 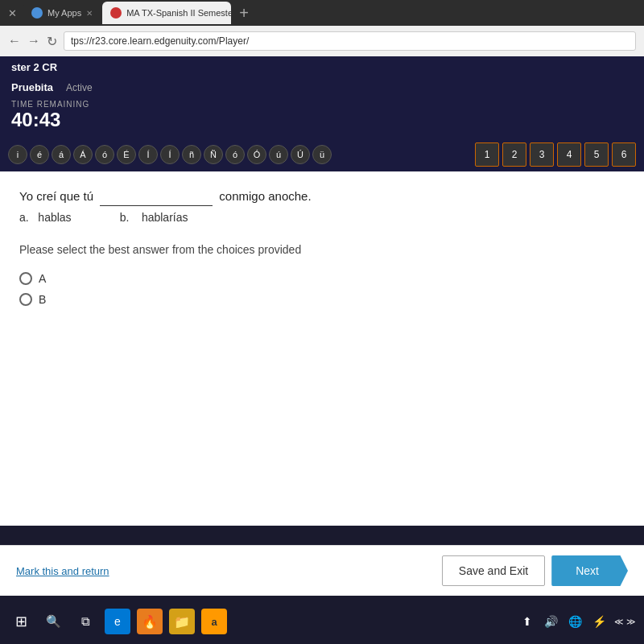 I want to click on timer-value: 40:43, so click(x=322, y=120).